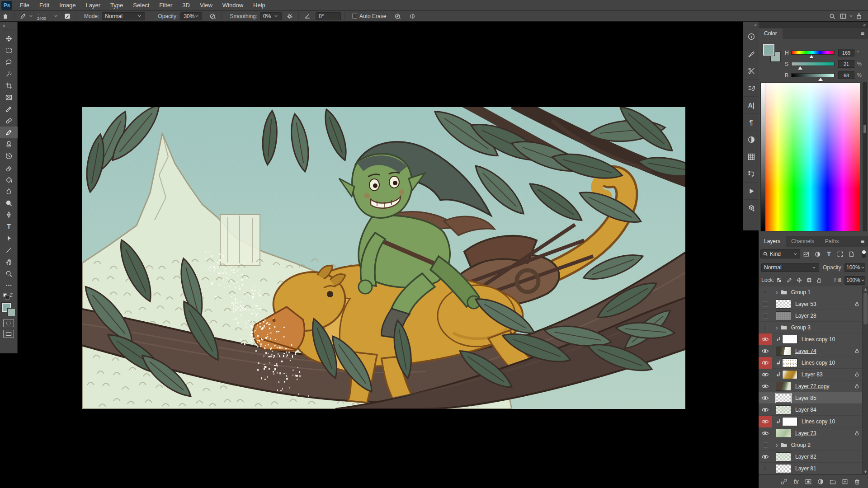 Image resolution: width=868 pixels, height=488 pixels. What do you see at coordinates (9, 310) in the screenshot?
I see `color-swatches` at bounding box center [9, 310].